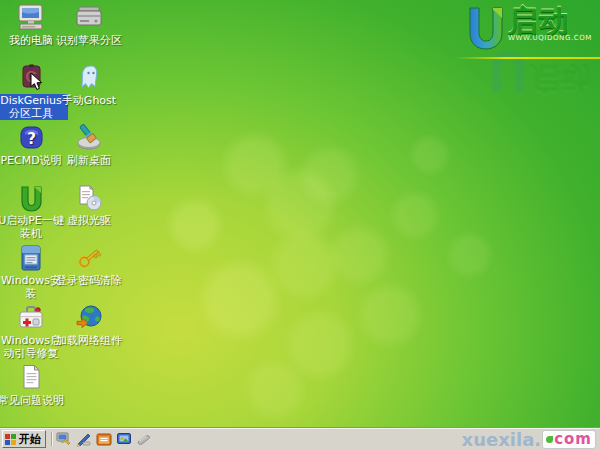 This screenshot has width=600, height=450. I want to click on desktop-icon-my-computer: 我的电脑, so click(31, 25).